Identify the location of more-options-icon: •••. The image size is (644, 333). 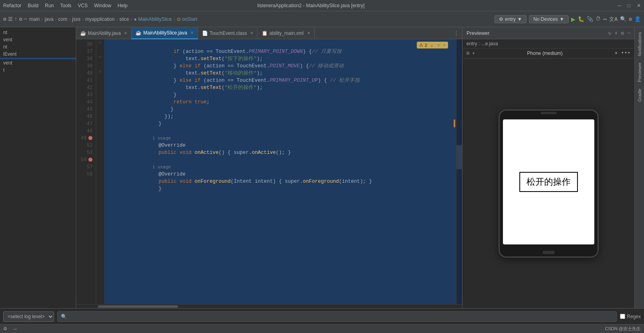
(626, 53).